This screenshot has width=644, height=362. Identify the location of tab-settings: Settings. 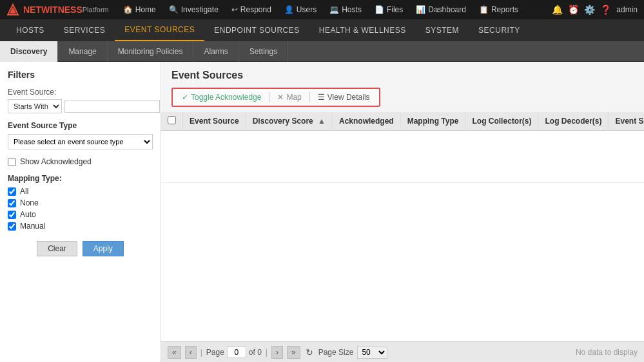
(264, 52).